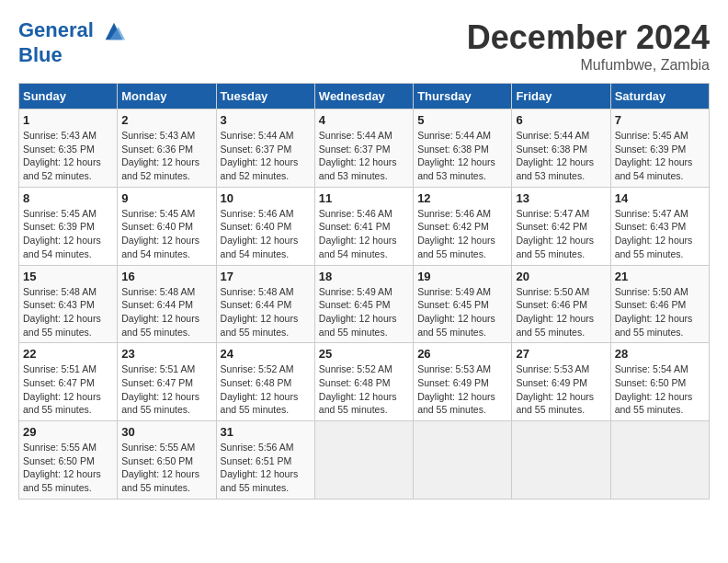 This screenshot has width=728, height=563. Describe the element at coordinates (266, 120) in the screenshot. I see `day-number: 3` at that location.